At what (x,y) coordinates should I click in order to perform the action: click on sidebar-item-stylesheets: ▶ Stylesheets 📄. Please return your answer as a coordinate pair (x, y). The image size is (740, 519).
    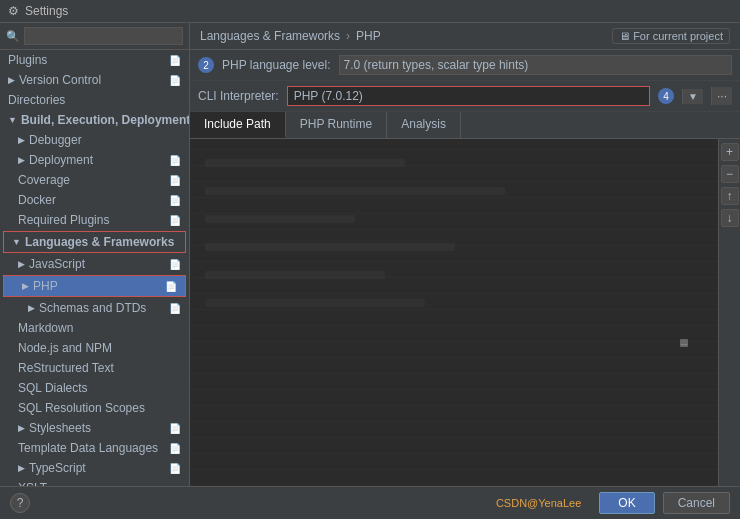
    Looking at the image, I should click on (94, 428).